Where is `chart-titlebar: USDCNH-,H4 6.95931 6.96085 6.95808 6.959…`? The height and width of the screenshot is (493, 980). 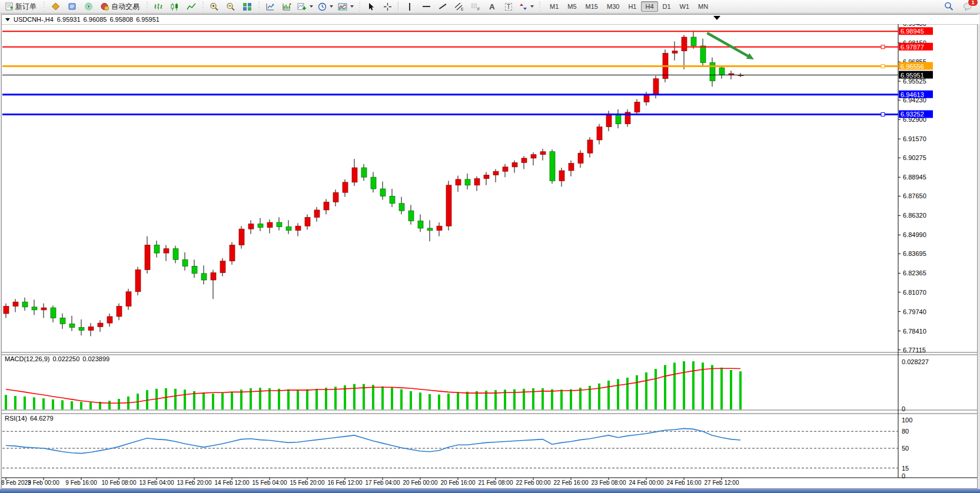
chart-titlebar: USDCNH-,H4 6.95931 6.96085 6.95808 6.959… is located at coordinates (491, 19).